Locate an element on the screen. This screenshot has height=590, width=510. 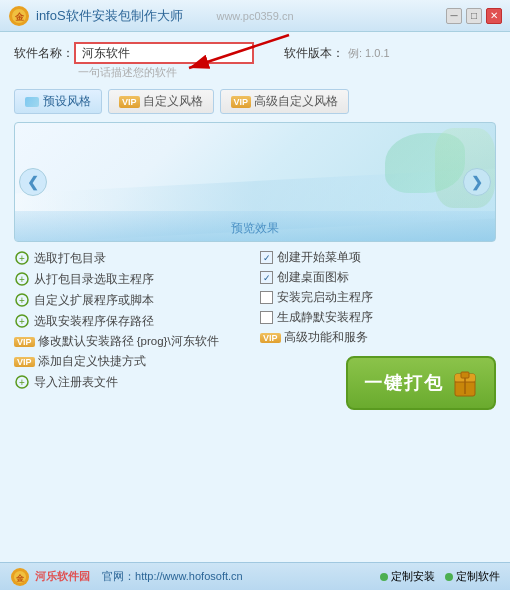
maximize-button: □ is located at coordinates (474, 16).